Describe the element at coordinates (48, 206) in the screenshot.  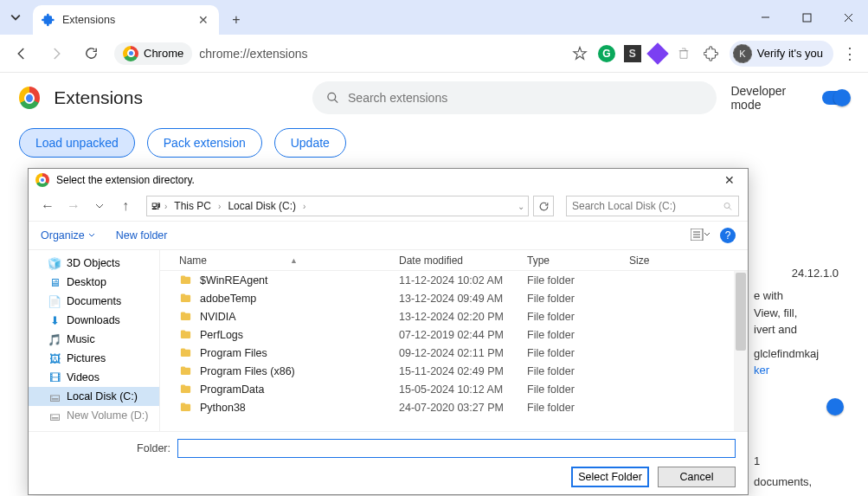
I see `dialog-back-button: ←` at that location.